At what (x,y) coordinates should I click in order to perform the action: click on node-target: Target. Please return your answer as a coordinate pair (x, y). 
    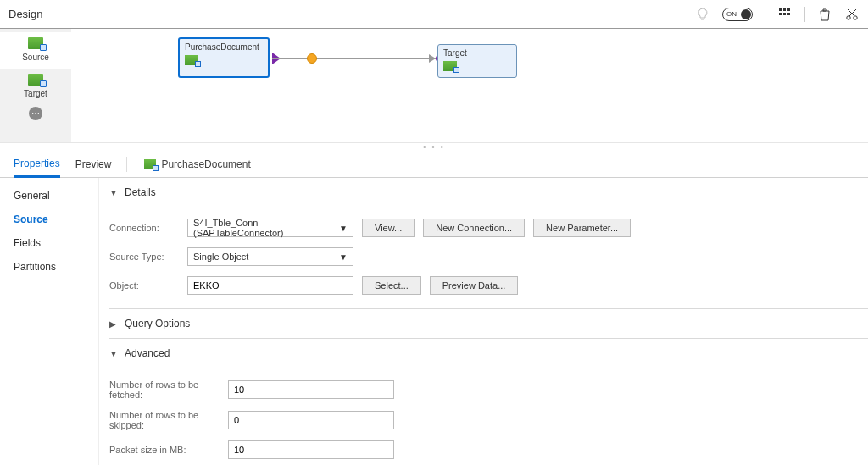
    Looking at the image, I should click on (477, 61).